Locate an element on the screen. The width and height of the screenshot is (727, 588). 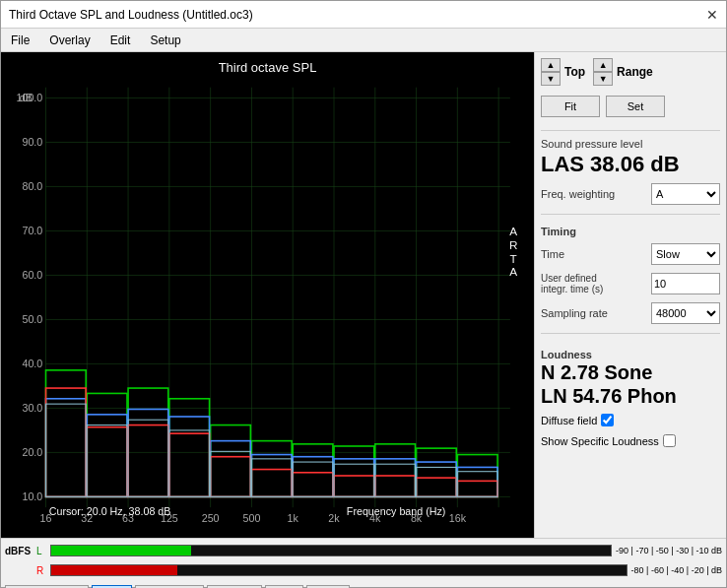
range-ctrl-pair: ▲ ▼ Range is located at coordinates (623, 72).